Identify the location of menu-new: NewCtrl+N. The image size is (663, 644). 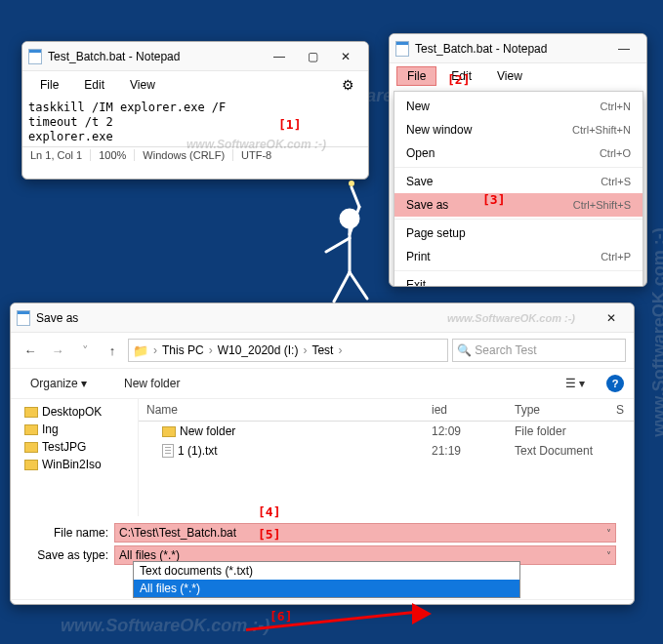
(518, 106).